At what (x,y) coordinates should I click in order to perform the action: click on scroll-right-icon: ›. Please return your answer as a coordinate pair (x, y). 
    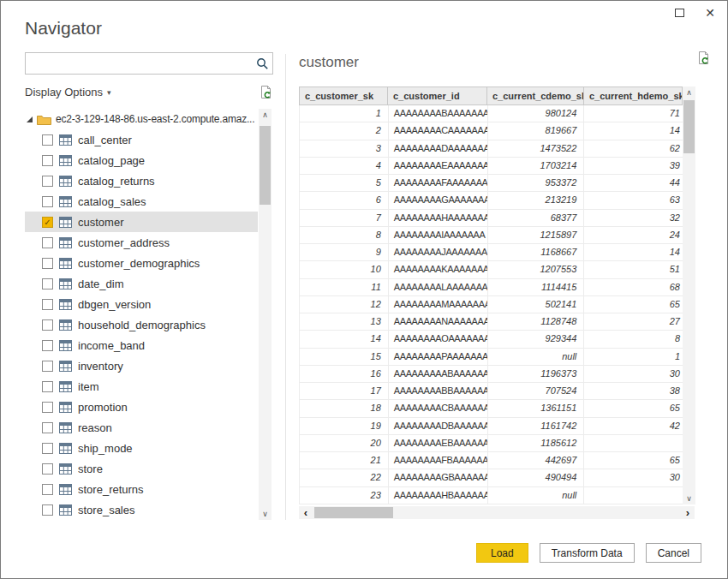
    Looking at the image, I should click on (688, 512).